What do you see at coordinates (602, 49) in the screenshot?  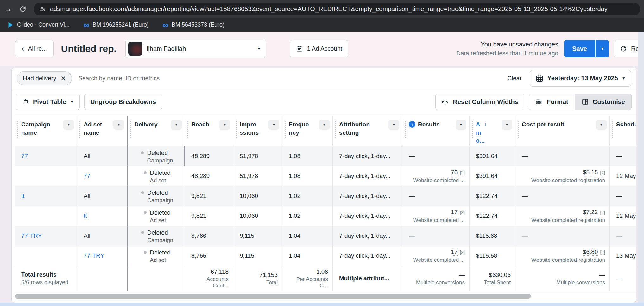 I see `save-options-caret: ▼` at bounding box center [602, 49].